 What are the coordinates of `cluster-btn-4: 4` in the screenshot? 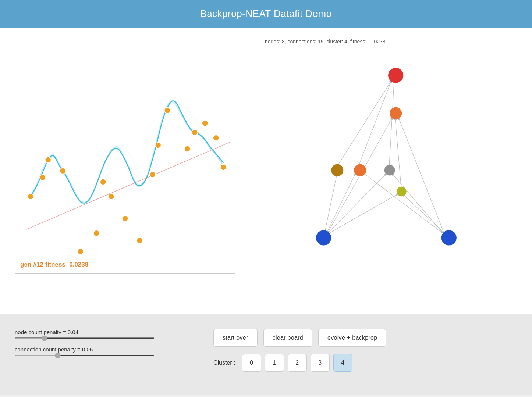 It's located at (343, 363).